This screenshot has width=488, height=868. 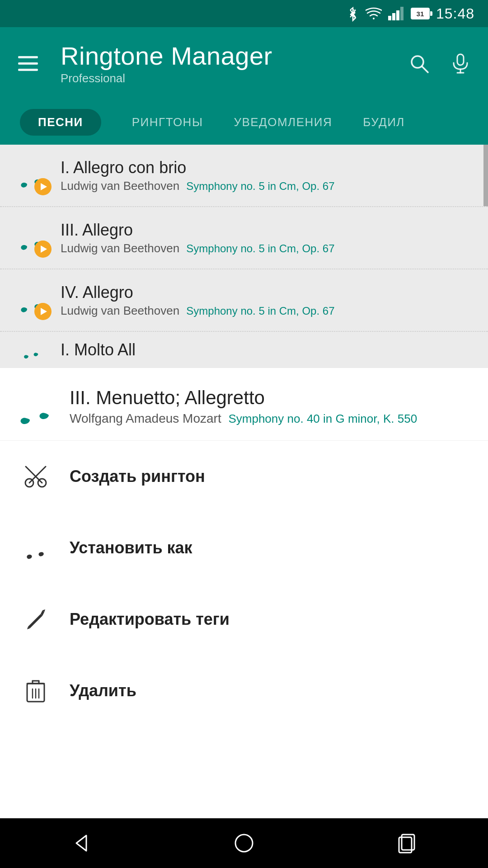 What do you see at coordinates (271, 406) in the screenshot?
I see `context-song-info: III. Menuetto; Allegretto Wolfgang Amade…` at bounding box center [271, 406].